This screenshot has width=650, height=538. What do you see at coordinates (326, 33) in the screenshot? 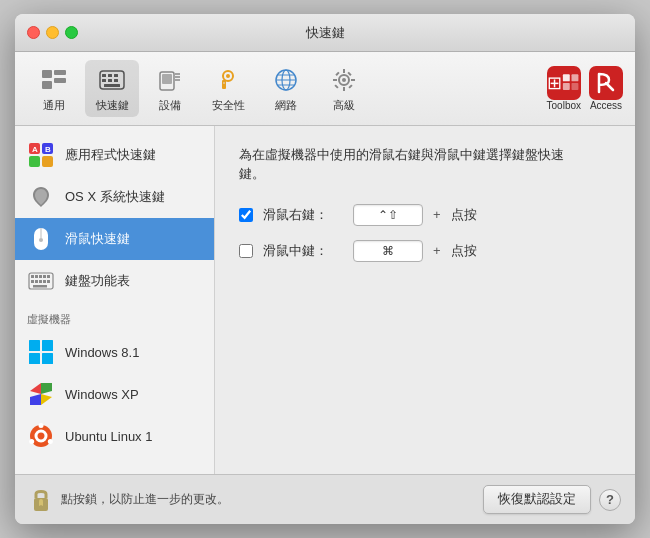
I see `window-title: 快速鍵` at bounding box center [326, 33].